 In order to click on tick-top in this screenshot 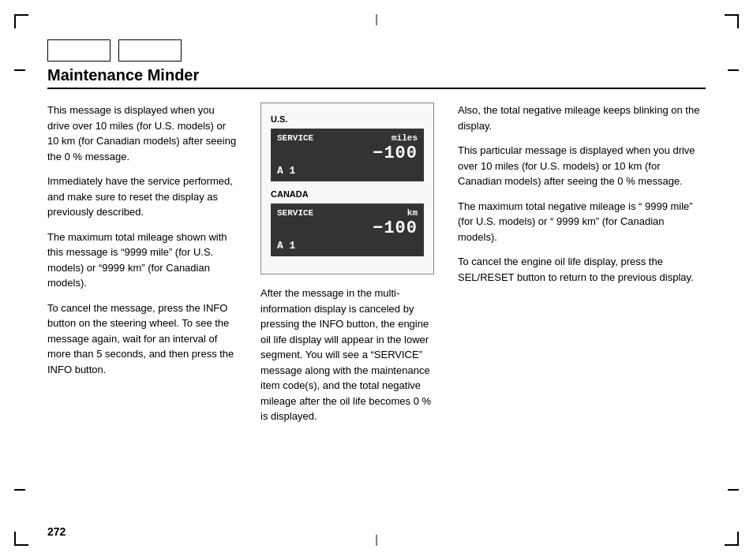, I will do `click(377, 20)`.